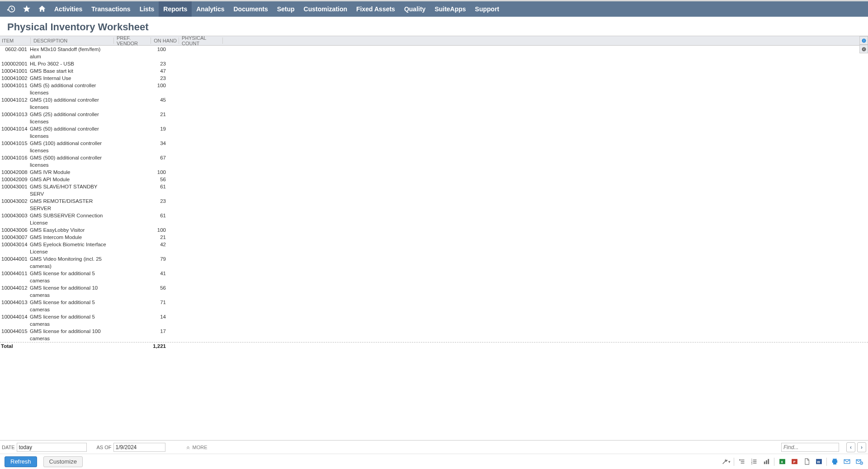 The width and height of the screenshot is (868, 469). I want to click on cell-onhand: 47, so click(155, 71).